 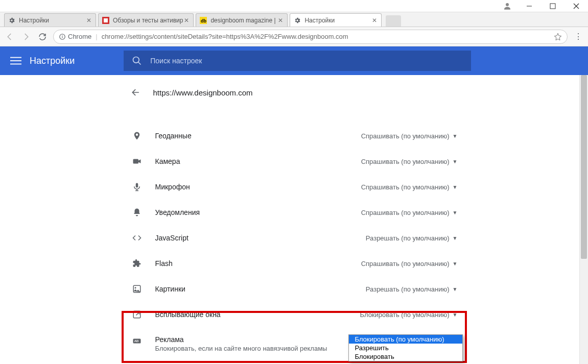 What do you see at coordinates (410, 136) in the screenshot?
I see `perm-select-geolocation: Спрашивать (по умолчанию)▼` at bounding box center [410, 136].